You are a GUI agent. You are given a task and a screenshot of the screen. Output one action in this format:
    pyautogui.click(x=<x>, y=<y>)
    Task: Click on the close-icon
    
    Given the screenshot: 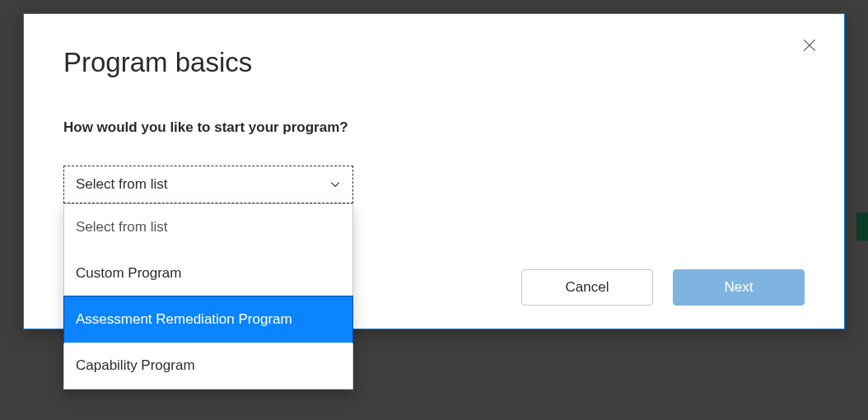 What is the action you would take?
    pyautogui.click(x=810, y=45)
    